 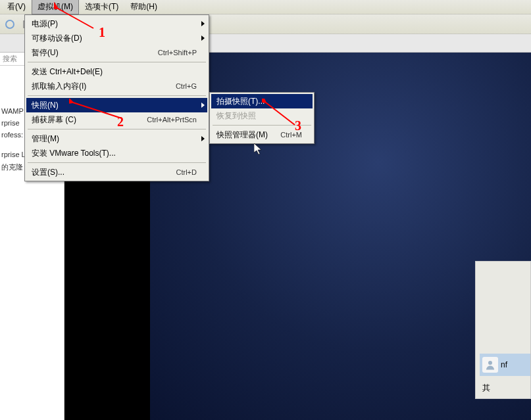 I want to click on vm-menu: 电源(P) 可移动设备(D) 暂停(U) Ctrl+Shift+P 发送 Ctr…, so click(x=117, y=98).